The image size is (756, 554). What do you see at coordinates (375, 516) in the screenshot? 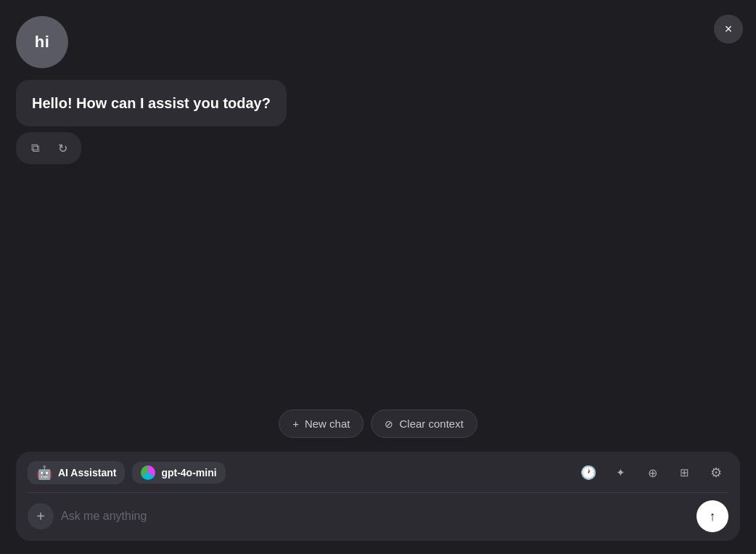
I see `chat-input` at bounding box center [375, 516].